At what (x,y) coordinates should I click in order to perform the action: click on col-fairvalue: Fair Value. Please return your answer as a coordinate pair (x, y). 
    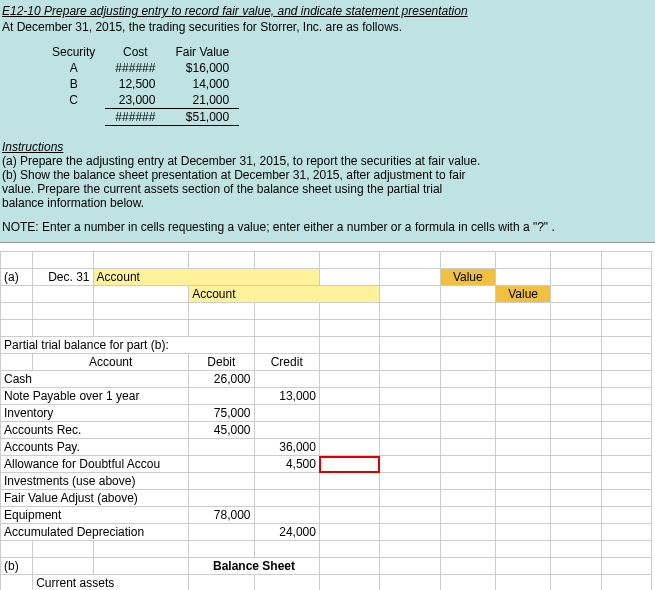
    Looking at the image, I should click on (202, 52).